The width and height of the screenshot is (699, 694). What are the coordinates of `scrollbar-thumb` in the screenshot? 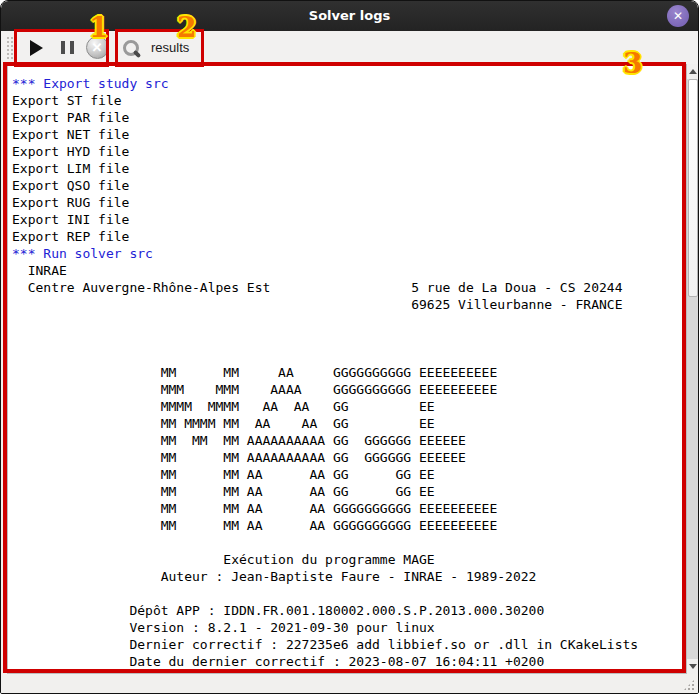 It's located at (693, 188).